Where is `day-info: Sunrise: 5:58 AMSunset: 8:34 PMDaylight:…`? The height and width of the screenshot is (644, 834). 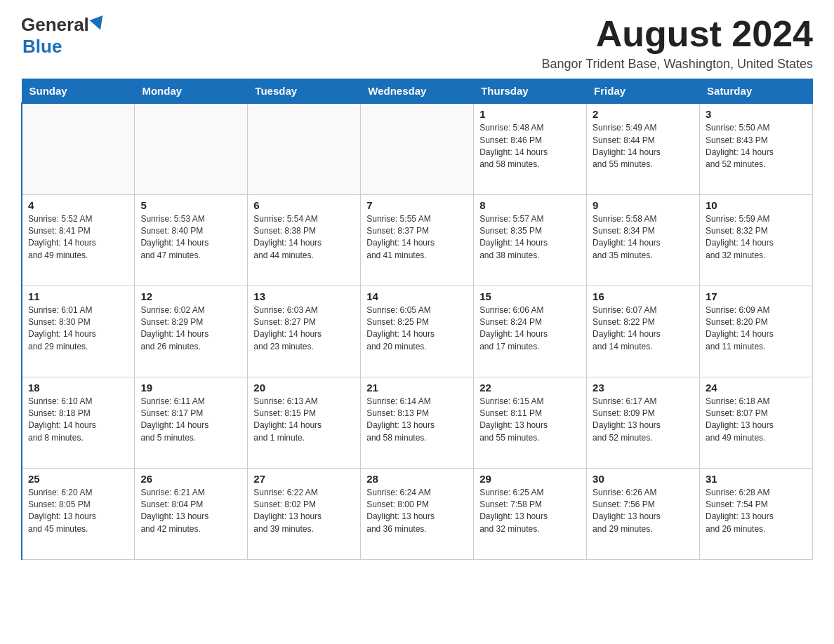 day-info: Sunrise: 5:58 AMSunset: 8:34 PMDaylight:… is located at coordinates (643, 238).